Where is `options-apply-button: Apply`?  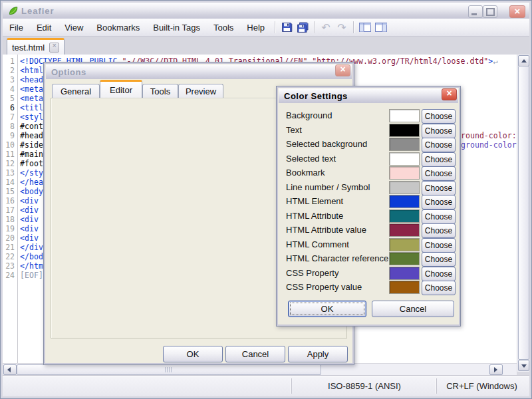
options-apply-button: Apply is located at coordinates (318, 354).